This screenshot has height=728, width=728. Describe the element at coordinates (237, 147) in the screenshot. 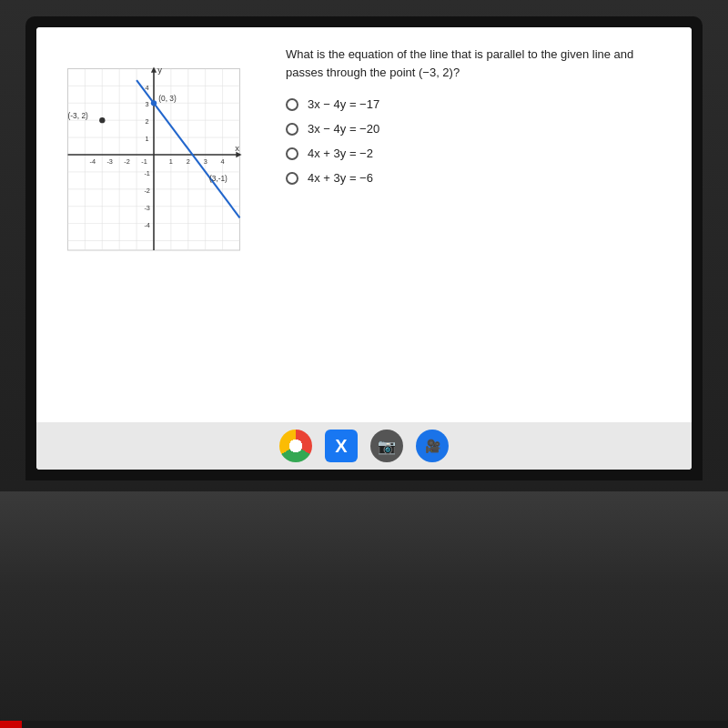

I see `svg-text: x` at that location.